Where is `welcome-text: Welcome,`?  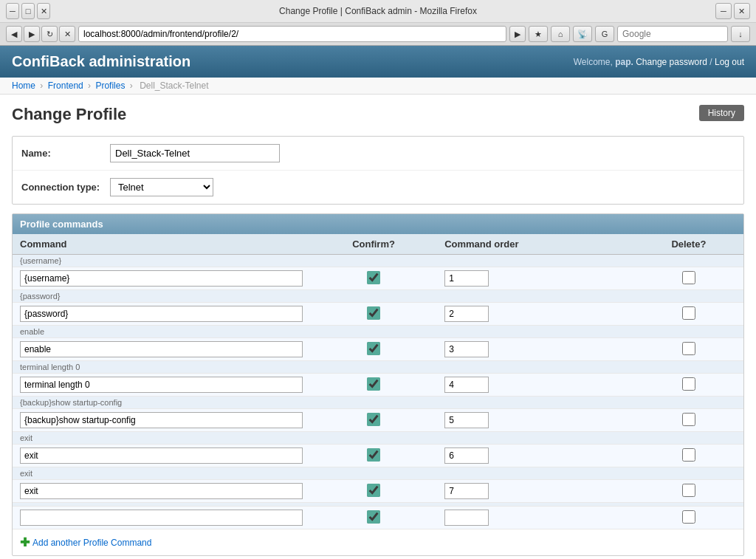 welcome-text: Welcome, is located at coordinates (594, 62).